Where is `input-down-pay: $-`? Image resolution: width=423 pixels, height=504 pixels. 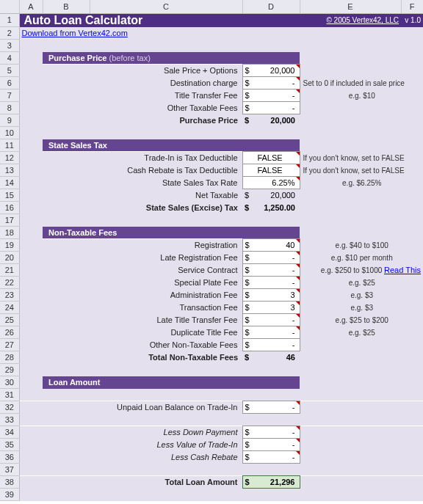 input-down-pay: $- is located at coordinates (271, 433).